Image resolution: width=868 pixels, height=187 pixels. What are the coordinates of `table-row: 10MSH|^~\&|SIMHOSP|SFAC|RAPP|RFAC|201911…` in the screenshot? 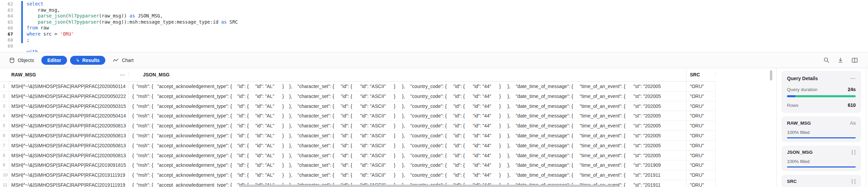 It's located at (358, 175).